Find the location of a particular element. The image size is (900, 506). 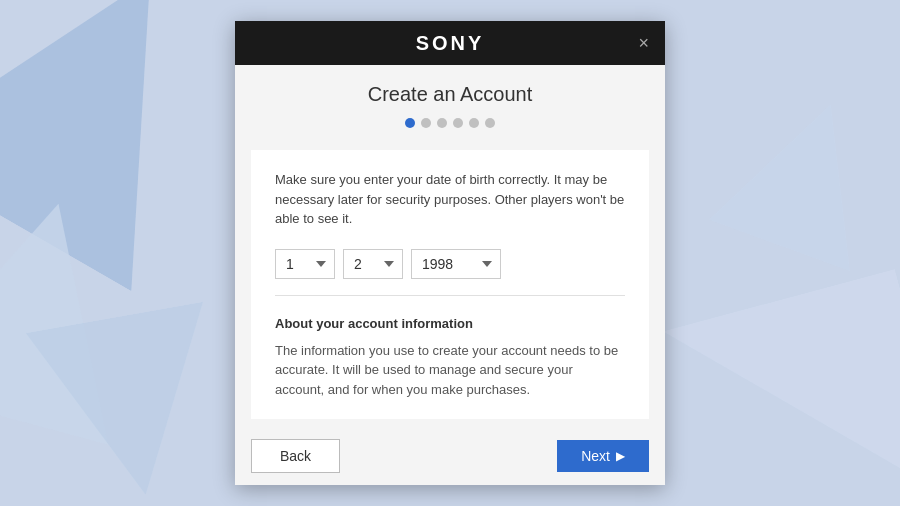

step-indicators is located at coordinates (450, 123).